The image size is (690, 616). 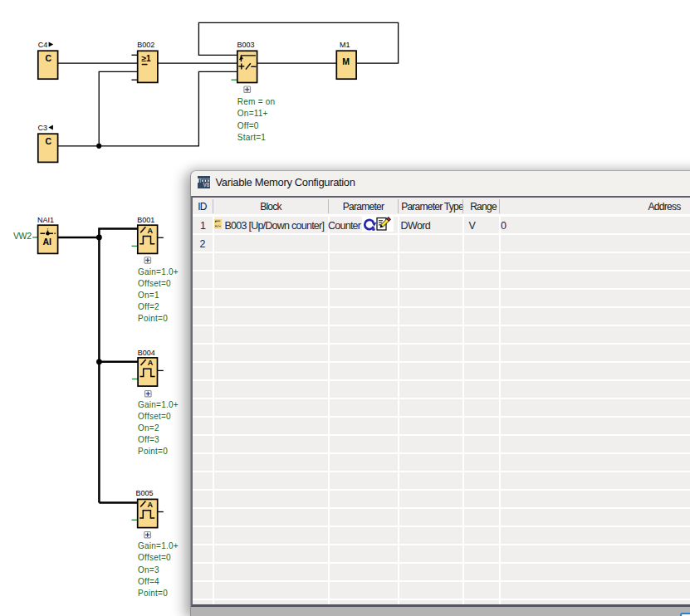 I want to click on svg-text: Off=4, so click(x=149, y=581).